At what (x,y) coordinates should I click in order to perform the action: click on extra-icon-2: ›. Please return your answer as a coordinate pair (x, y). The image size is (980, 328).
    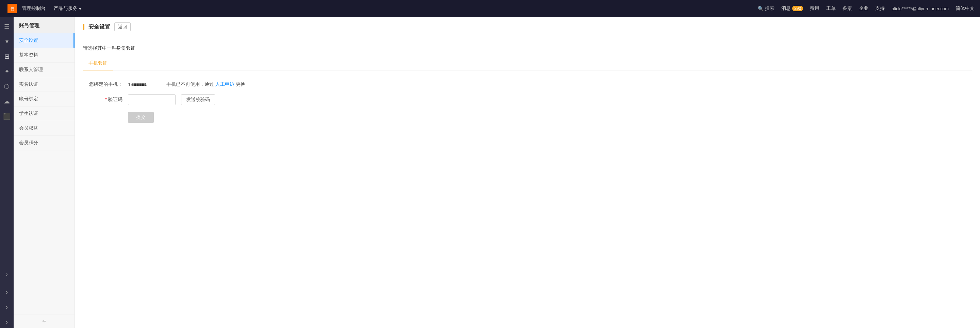
    Looking at the image, I should click on (7, 307).